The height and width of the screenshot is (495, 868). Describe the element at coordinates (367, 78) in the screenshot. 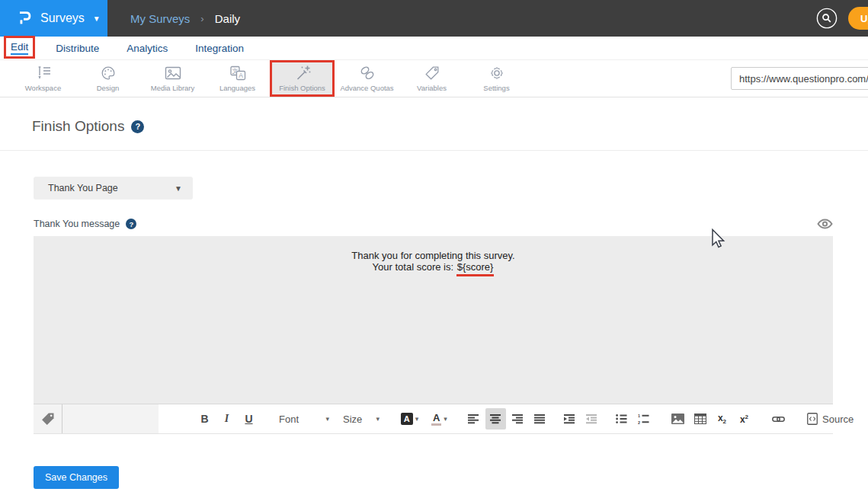

I see `nav-item-advance-quotas: Advance Quotas` at that location.